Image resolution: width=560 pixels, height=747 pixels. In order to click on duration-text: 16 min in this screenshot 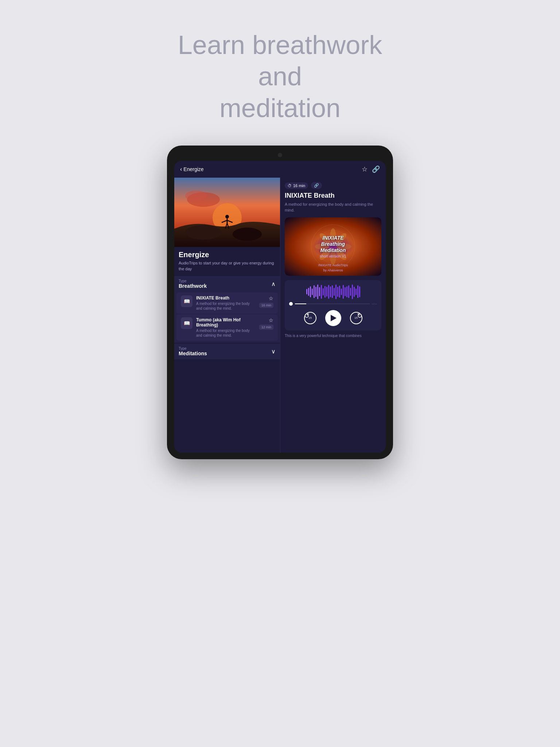, I will do `click(299, 186)`.